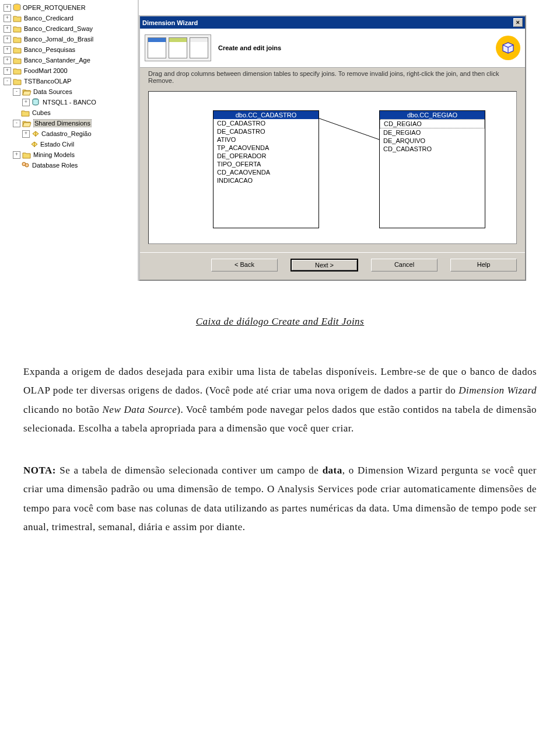 The image size is (560, 752). Describe the element at coordinates (36, 102) in the screenshot. I see `db-icon` at that location.